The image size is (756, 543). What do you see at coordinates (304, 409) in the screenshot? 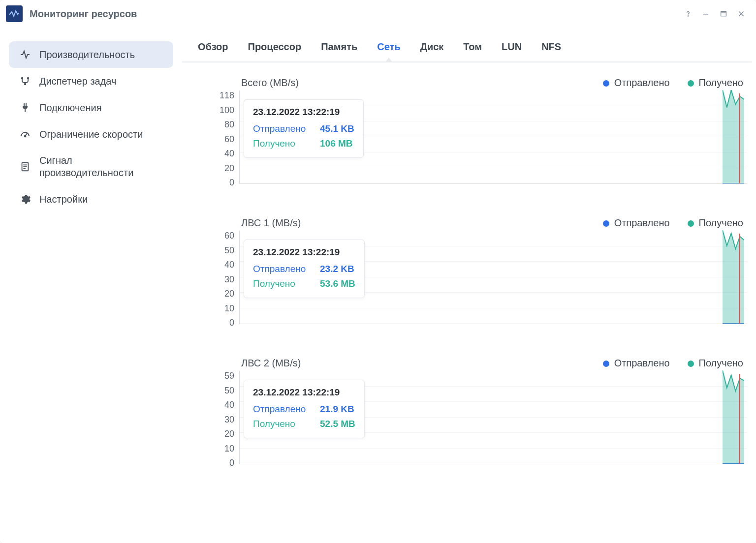
I see `chart-tooltip: 23.12.2022 13:22:19Отправлено21.9 KBПолу…` at bounding box center [304, 409].